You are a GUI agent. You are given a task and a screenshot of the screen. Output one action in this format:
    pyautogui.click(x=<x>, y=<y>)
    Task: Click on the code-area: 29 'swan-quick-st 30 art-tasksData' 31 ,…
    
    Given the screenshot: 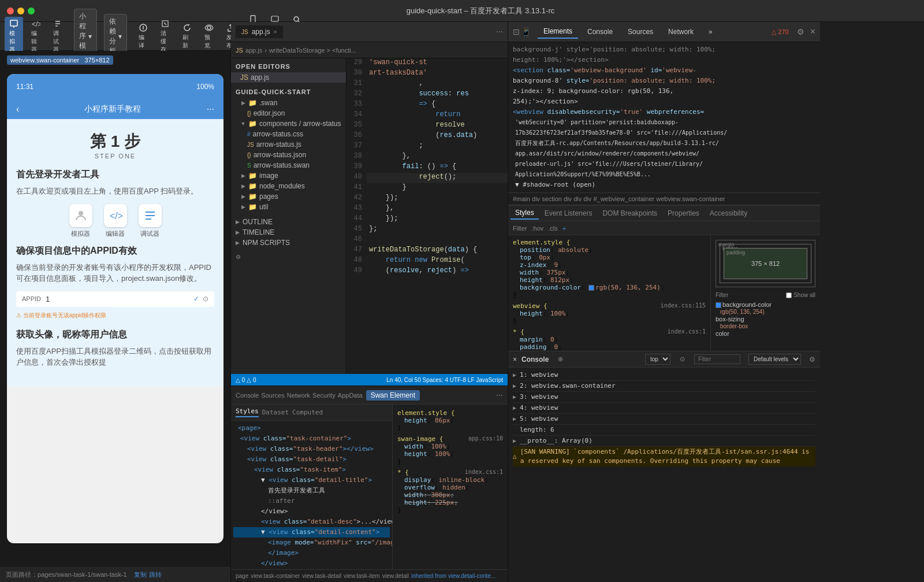 What is the action you would take?
    pyautogui.click(x=427, y=216)
    